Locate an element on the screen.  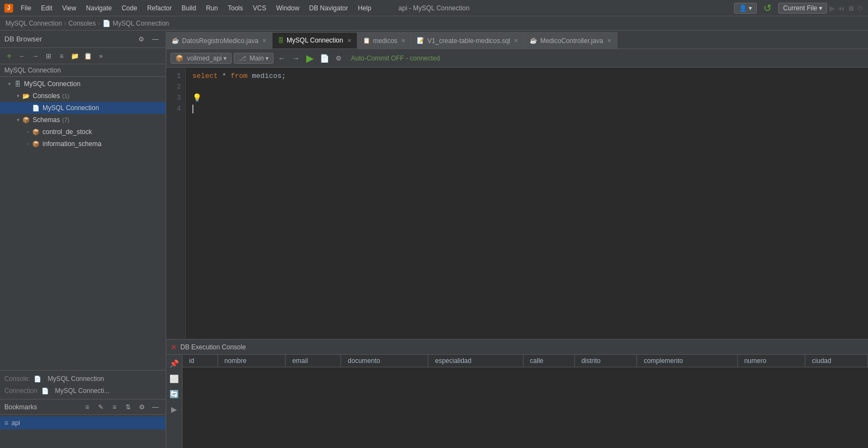
user-icon-btn: 👤 ▾ is located at coordinates (745, 8).